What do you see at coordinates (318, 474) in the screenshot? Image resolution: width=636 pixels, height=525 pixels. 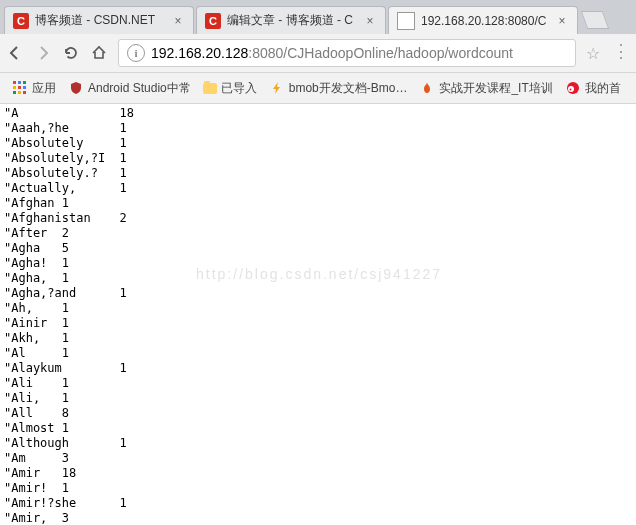 I see `wordcount-row: "Amir 18` at bounding box center [318, 474].